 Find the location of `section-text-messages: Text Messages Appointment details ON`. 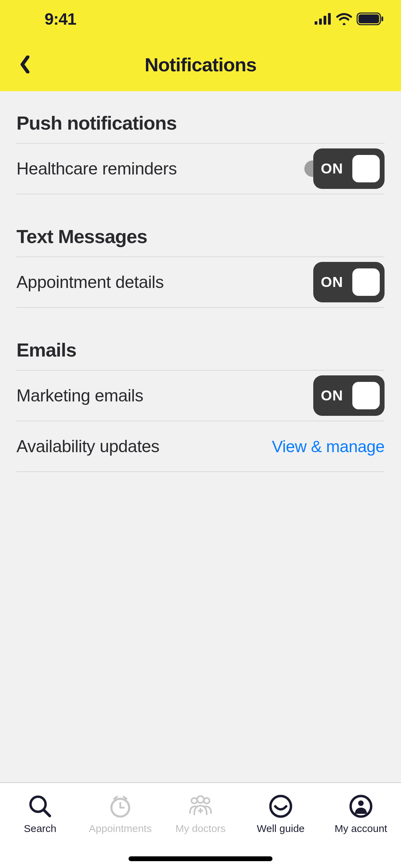

section-text-messages: Text Messages Appointment details ON is located at coordinates (200, 267).